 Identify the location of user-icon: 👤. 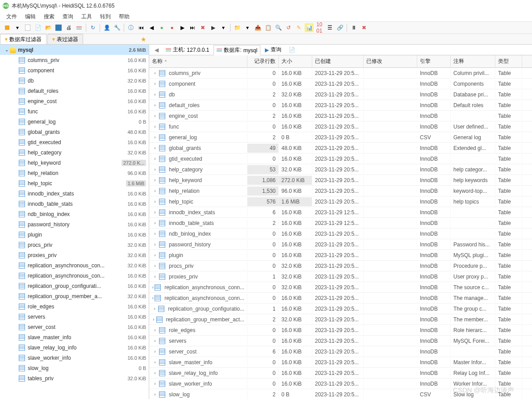
(107, 28).